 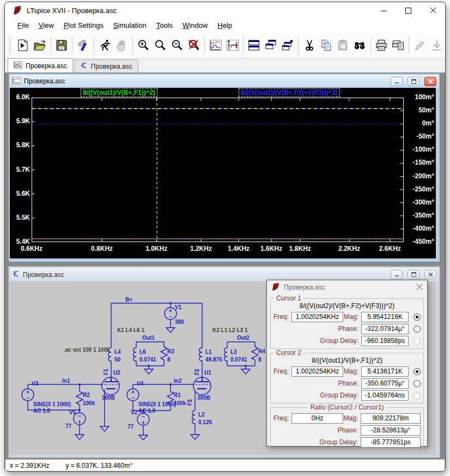 I want to click on cursor2-phase-value: -350.60775µ°, so click(x=385, y=384).